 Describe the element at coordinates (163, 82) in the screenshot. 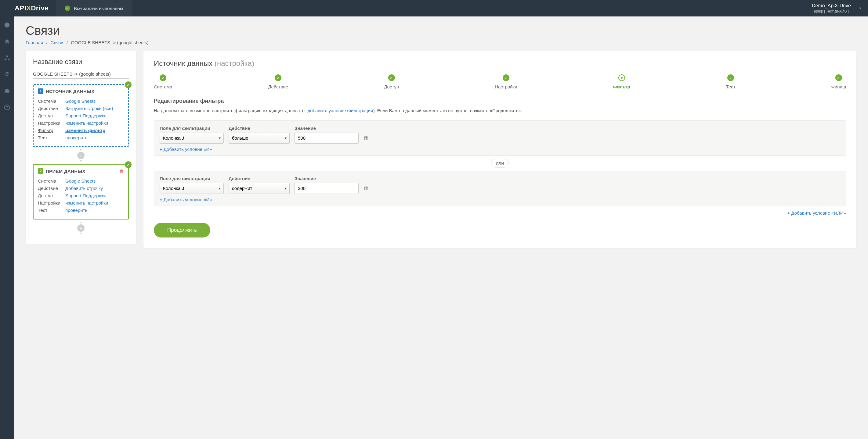

I see `step-система: ✓Система` at that location.